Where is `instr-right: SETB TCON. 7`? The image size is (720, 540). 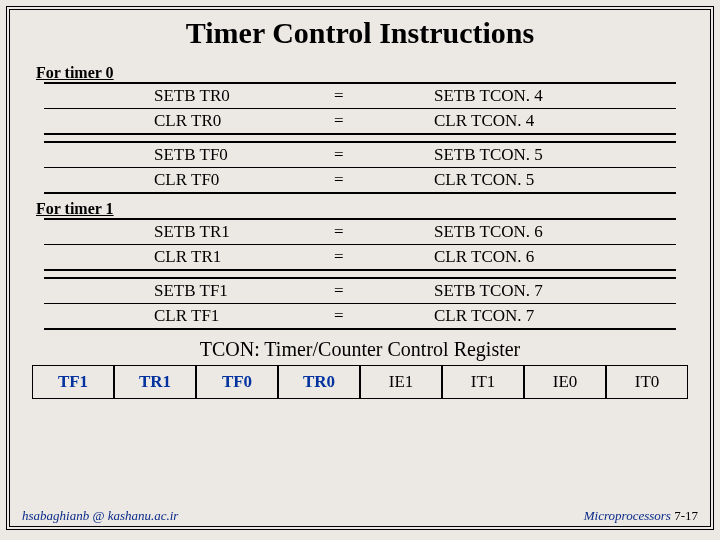 instr-right: SETB TCON. 7 is located at coordinates (555, 291).